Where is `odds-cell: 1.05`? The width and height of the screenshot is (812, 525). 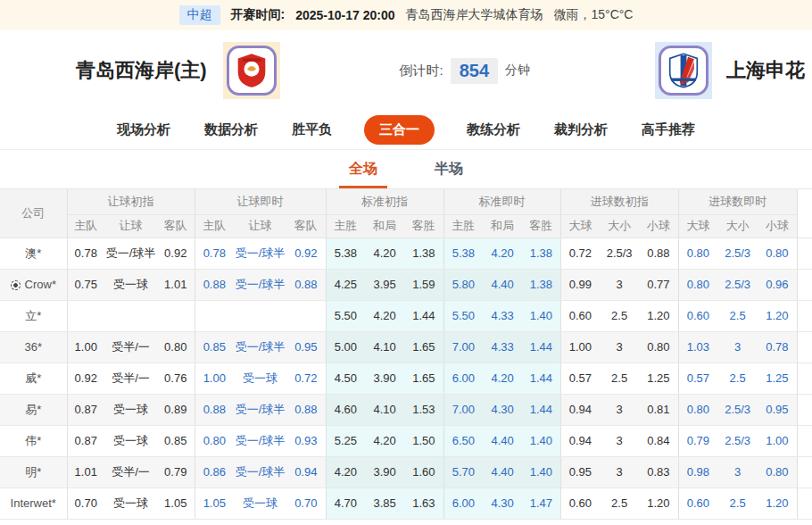 odds-cell: 1.05 is located at coordinates (214, 504).